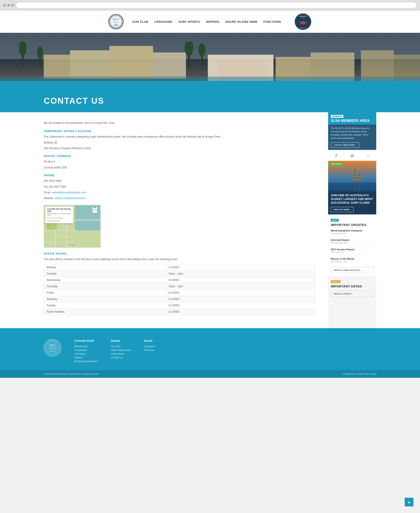  Describe the element at coordinates (70, 198) in the screenshot. I see `website-link: www.cronullasurfclub.com` at that location.